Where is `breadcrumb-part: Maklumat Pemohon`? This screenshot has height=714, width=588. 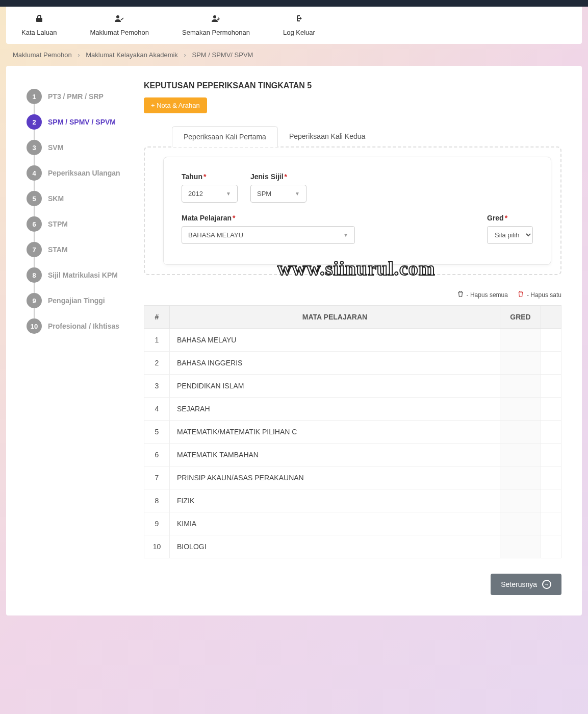
breadcrumb-part: Maklumat Pemohon is located at coordinates (42, 55).